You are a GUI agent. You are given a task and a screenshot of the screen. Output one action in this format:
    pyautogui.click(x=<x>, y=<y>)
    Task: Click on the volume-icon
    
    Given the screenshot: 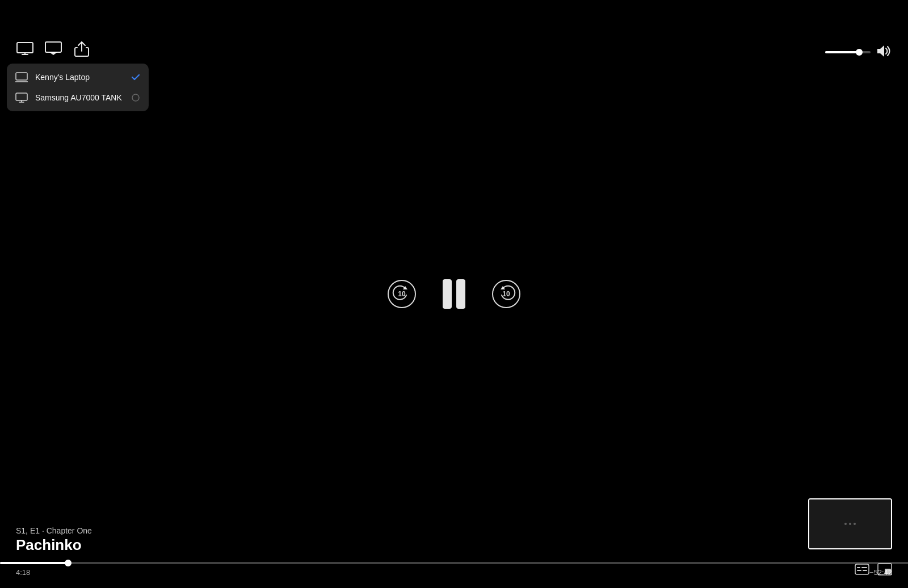 What is the action you would take?
    pyautogui.click(x=884, y=52)
    